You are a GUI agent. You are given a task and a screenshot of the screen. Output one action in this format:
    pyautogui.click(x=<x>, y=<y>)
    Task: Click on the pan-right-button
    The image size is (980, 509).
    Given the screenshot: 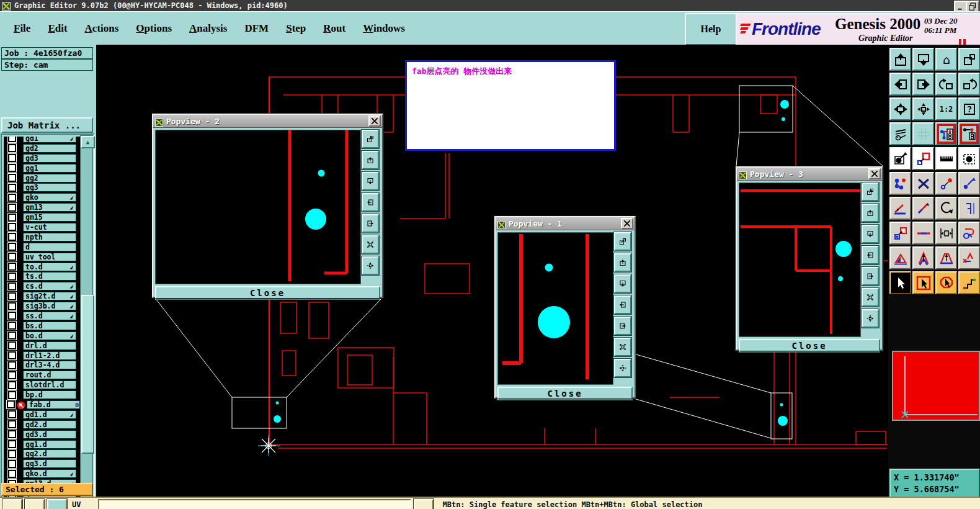 What is the action you would take?
    pyautogui.click(x=623, y=326)
    